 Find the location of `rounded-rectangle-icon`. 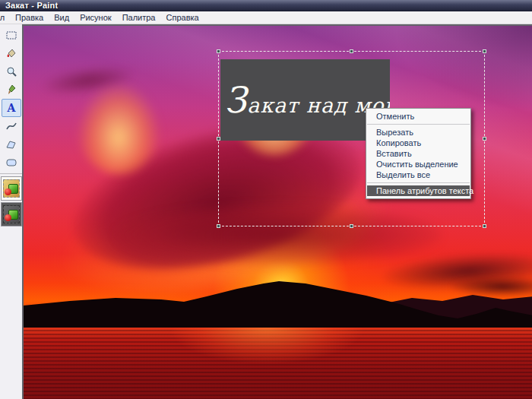

rounded-rectangle-icon is located at coordinates (11, 163).